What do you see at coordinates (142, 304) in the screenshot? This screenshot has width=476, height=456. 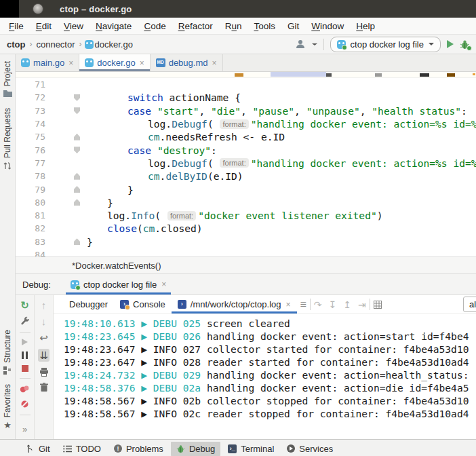 I see `debug-tab-console: ›Console` at bounding box center [142, 304].